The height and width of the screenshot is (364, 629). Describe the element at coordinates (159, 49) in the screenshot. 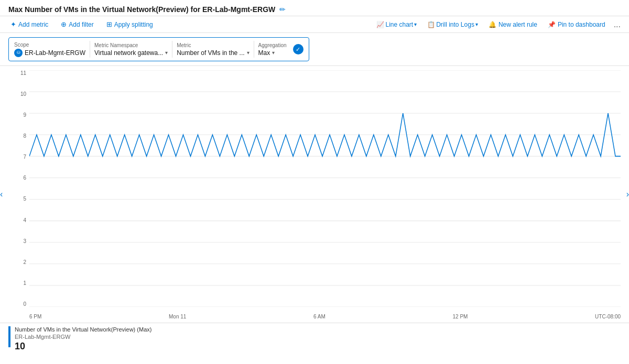

I see `metric-card: Scope ⛁ ER-Lab-Mgmt-ERGW Metric Namespac…` at that location.